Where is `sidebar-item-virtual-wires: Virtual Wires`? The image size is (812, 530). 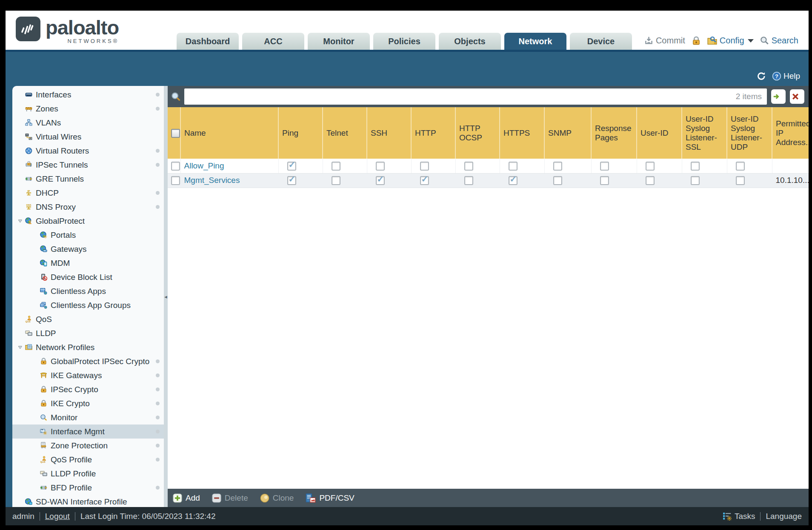 sidebar-item-virtual-wires: Virtual Wires is located at coordinates (88, 137).